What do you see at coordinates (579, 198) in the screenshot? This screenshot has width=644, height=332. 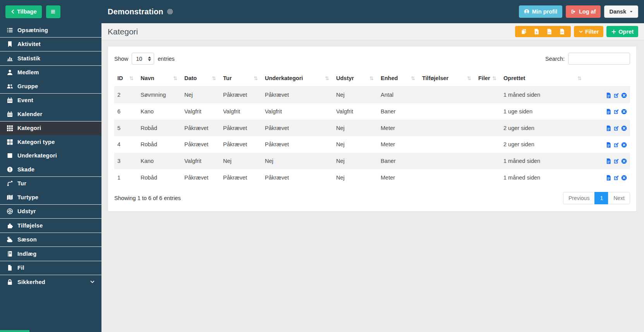 I see `previous-page-button: Previous` at bounding box center [579, 198].